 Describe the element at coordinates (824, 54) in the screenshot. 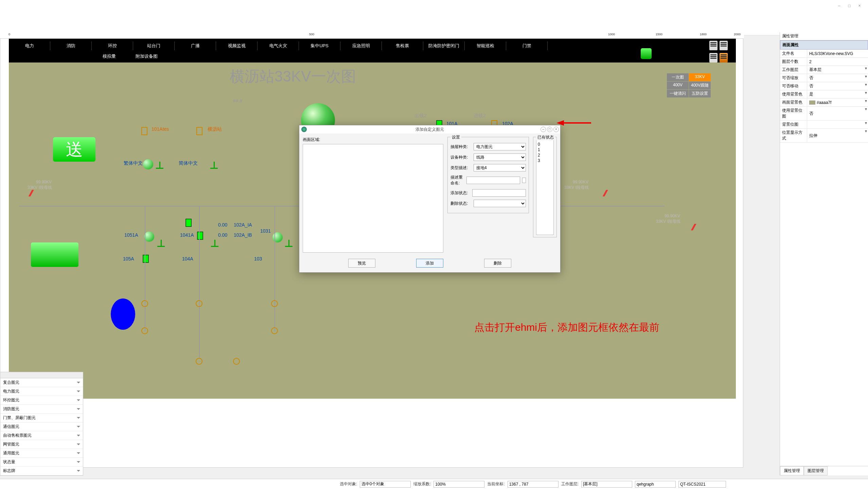

I see `prop-row: 文件名HLS/33KVone-new.SVG` at that location.